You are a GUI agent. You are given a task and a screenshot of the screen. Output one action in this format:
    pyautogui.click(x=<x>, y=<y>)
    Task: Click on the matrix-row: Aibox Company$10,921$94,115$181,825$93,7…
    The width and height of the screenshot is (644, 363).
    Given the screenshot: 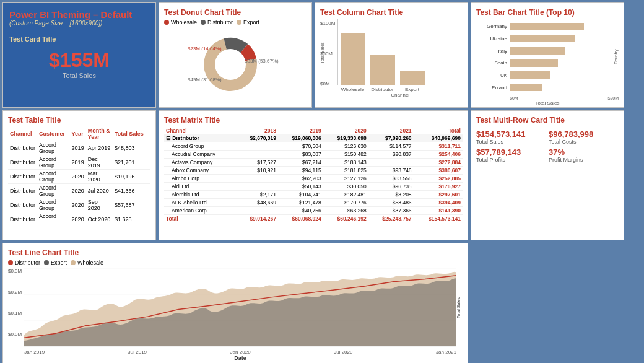 What is the action you would take?
    pyautogui.click(x=313, y=171)
    